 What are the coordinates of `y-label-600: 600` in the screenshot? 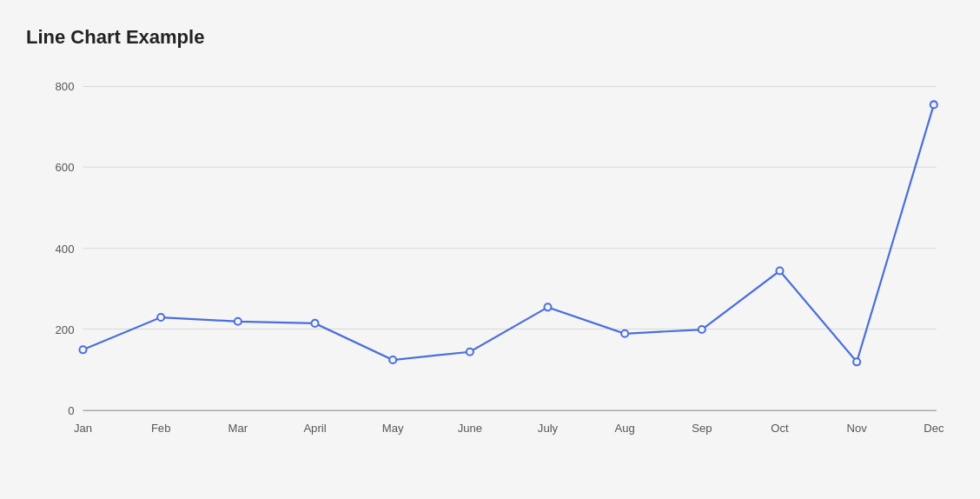 It's located at (65, 167).